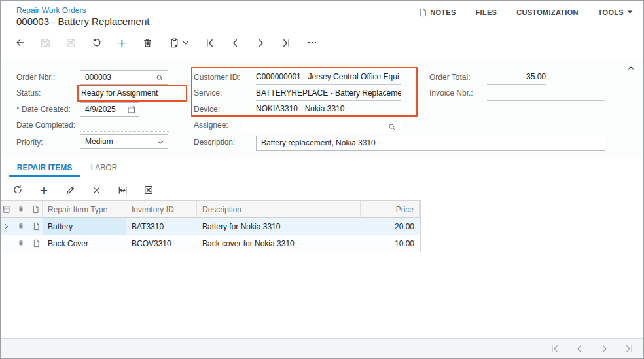 Image resolution: width=644 pixels, height=359 pixels. Describe the element at coordinates (83, 190) in the screenshot. I see `grid-toolbar: +` at that location.